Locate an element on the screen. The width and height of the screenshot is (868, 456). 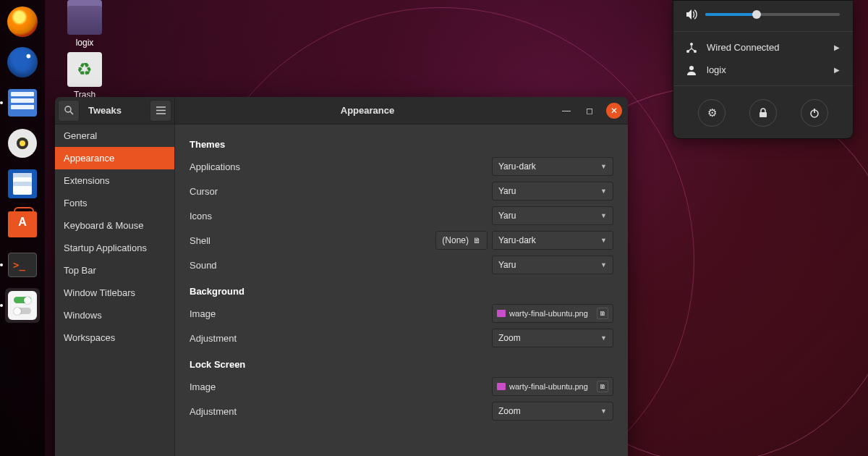
minimize-button: ― is located at coordinates (566, 111).